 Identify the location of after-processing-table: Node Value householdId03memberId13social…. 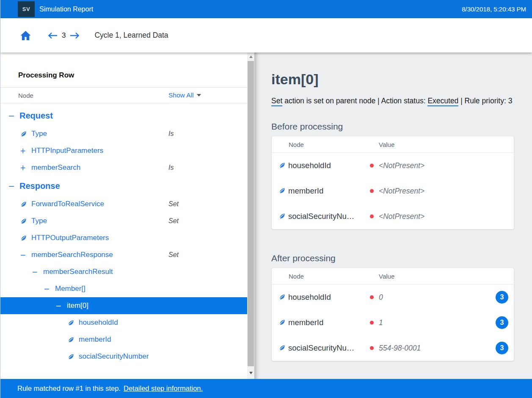
(393, 314).